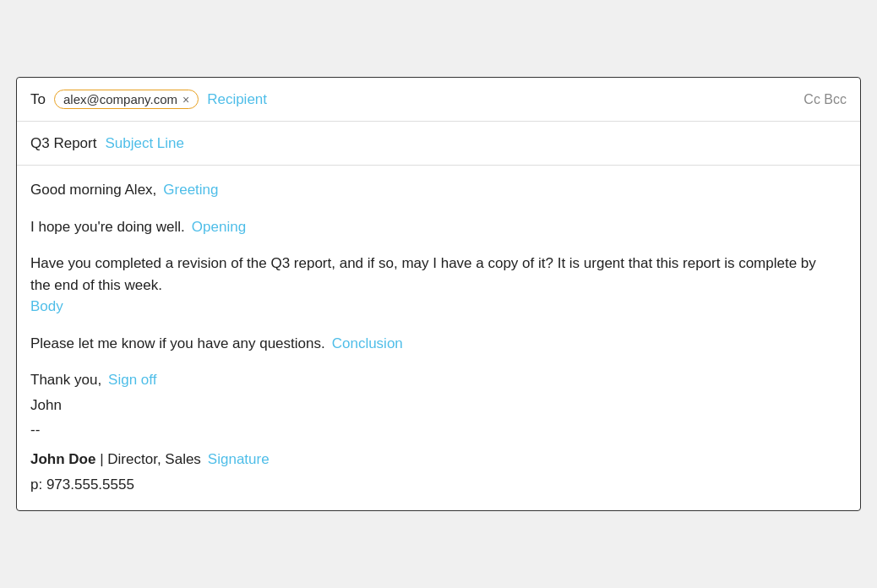  What do you see at coordinates (120, 100) in the screenshot?
I see `recipient-email: alex@company.com` at bounding box center [120, 100].